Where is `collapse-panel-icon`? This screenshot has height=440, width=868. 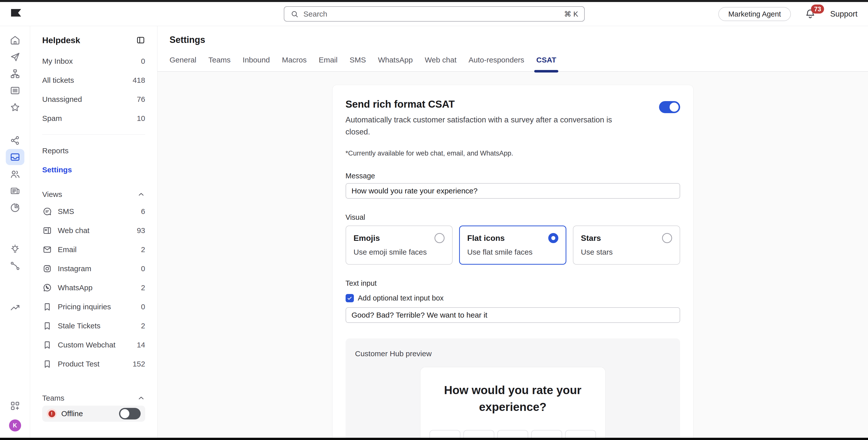
collapse-panel-icon is located at coordinates (141, 40).